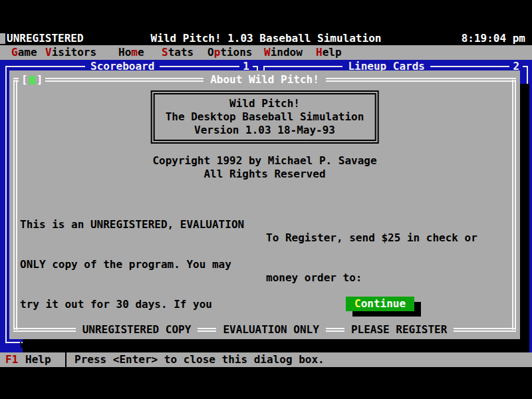 This screenshot has height=399, width=532. What do you see at coordinates (132, 225) in the screenshot?
I see `evaluation-text-line: This is an UNREGISTERED, EVALUATION` at bounding box center [132, 225].